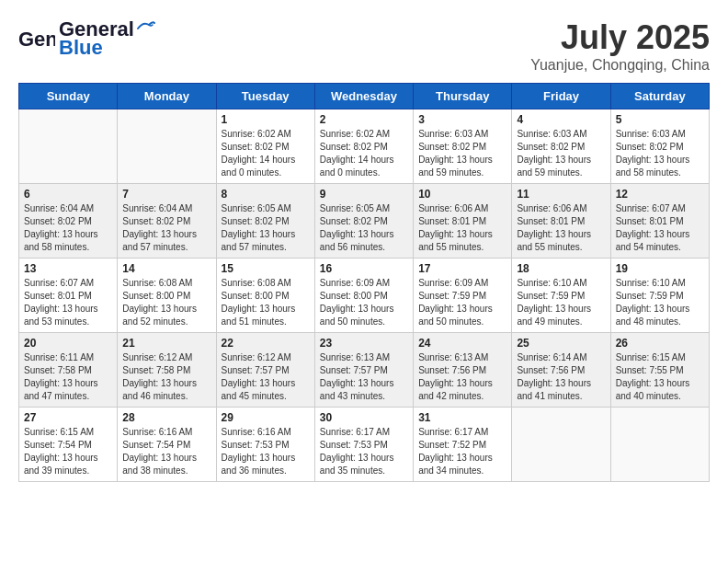  What do you see at coordinates (364, 221) in the screenshot?
I see `table-cell: 9Sunrise: 6:05 AMSunset: 8:02 PMDaylight…` at bounding box center [364, 221].